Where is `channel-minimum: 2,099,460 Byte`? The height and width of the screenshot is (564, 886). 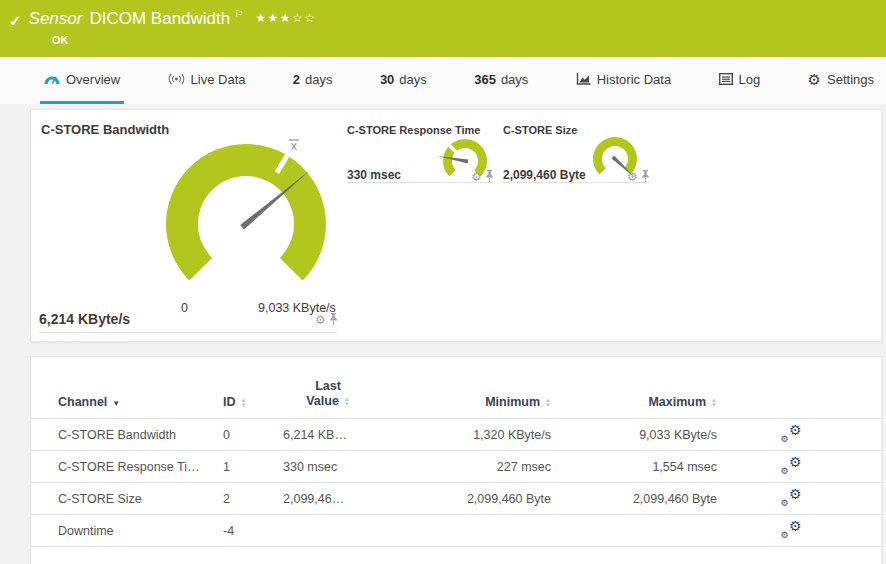 channel-minimum: 2,099,460 Byte is located at coordinates (473, 499).